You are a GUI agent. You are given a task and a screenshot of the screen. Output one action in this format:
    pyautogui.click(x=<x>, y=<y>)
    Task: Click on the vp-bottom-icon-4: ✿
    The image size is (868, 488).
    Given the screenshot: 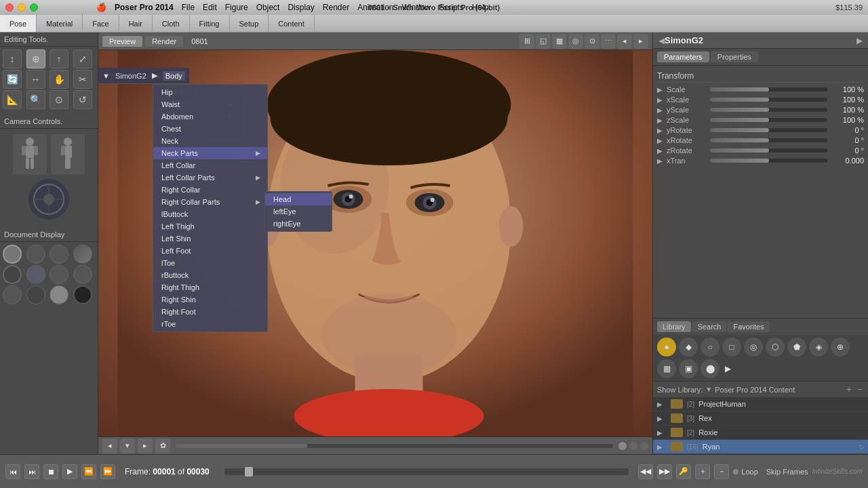 What is the action you would take?
    pyautogui.click(x=163, y=446)
    